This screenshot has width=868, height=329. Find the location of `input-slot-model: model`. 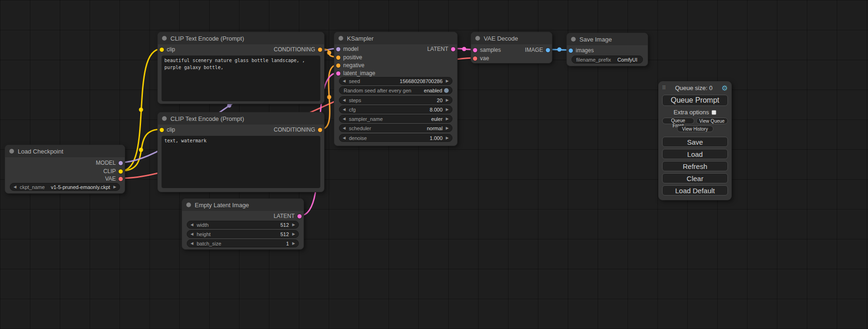

input-slot-model: model is located at coordinates (347, 49).